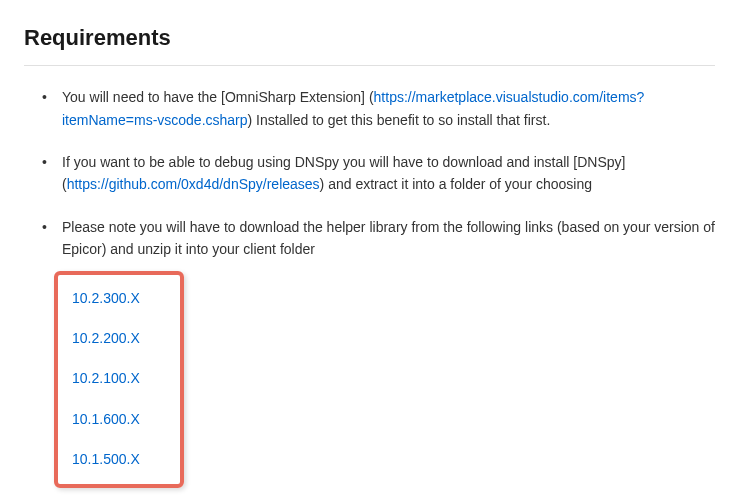 The image size is (739, 503). Describe the element at coordinates (353, 108) in the screenshot. I see `list-item-text: You will need to have the [OmniSharp Ext…` at that location.